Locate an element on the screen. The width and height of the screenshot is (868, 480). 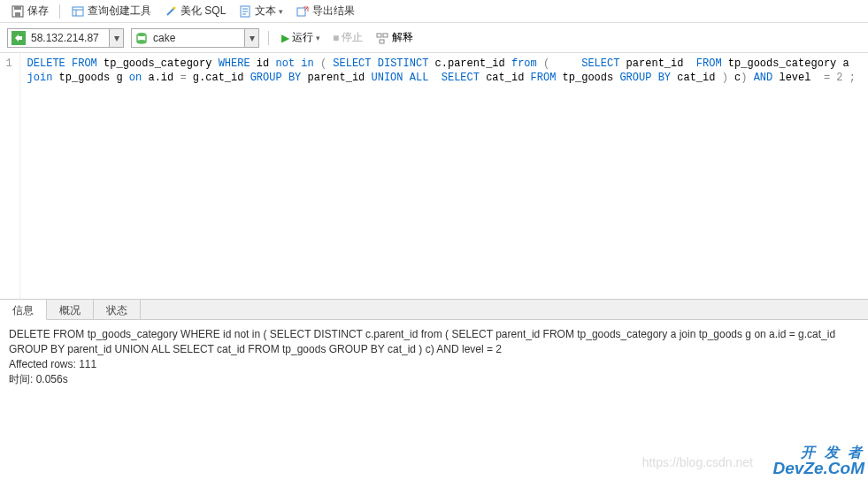
output-query: DELETE FROM tp_goods_category WHERE id n… is located at coordinates (434, 342).